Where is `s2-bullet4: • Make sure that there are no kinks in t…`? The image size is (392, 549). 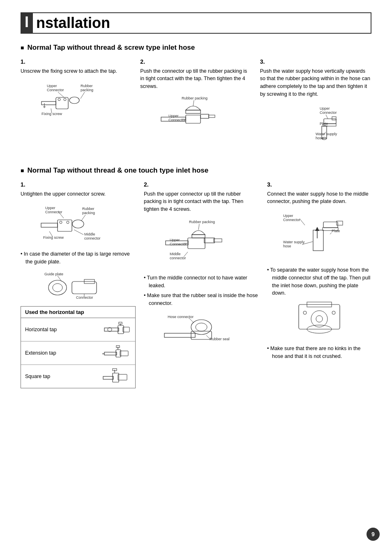 s2-bullet4: • Make sure that there are no kinks in t… is located at coordinates (319, 353).